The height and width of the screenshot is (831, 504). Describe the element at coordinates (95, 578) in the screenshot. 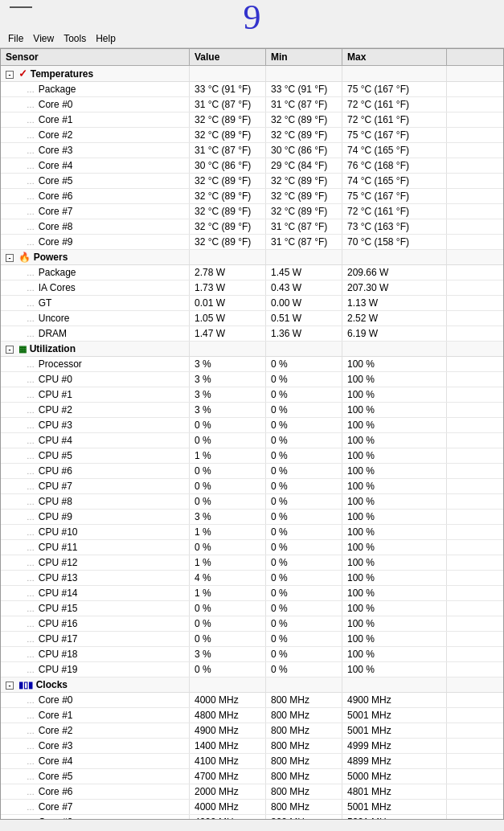

I see `row-sensor-utilization-14: … CPU #13` at that location.